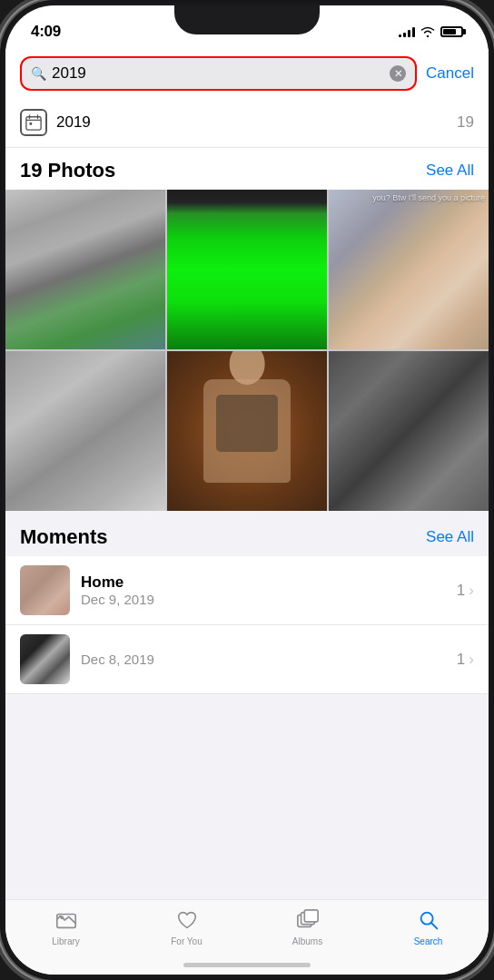 The image size is (494, 980). I want to click on search-input, so click(218, 74).